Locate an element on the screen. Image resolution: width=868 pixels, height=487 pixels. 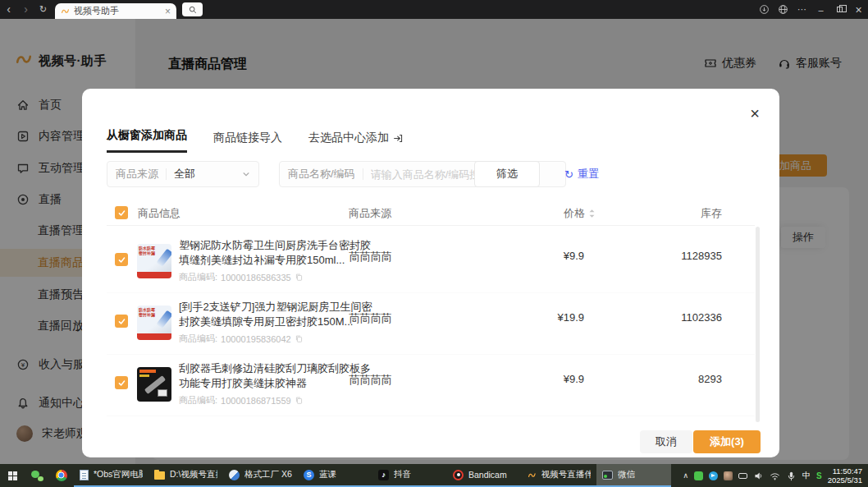
price-header-label: 价格 is located at coordinates (574, 214).